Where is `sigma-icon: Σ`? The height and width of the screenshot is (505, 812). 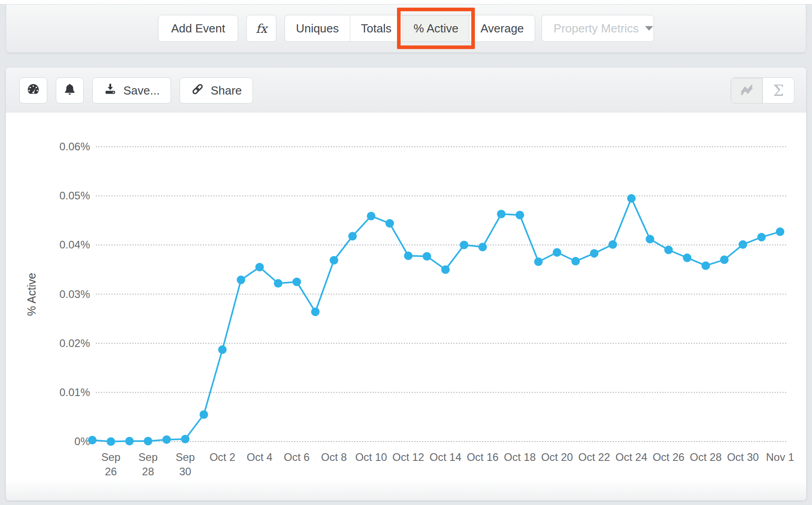
sigma-icon: Σ is located at coordinates (778, 90).